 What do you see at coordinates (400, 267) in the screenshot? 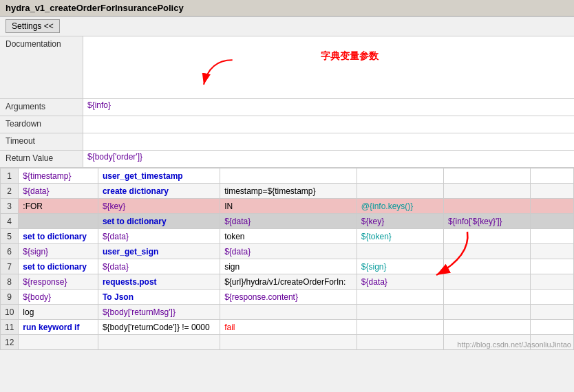
I see `cell-7-4: ${sign}` at bounding box center [400, 267].